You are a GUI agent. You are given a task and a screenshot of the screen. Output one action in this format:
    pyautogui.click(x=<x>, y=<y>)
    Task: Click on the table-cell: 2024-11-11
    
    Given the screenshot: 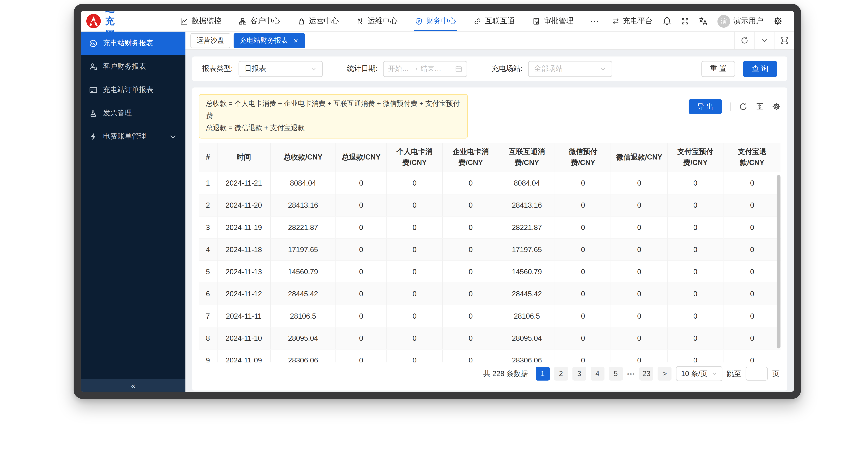 What is the action you would take?
    pyautogui.click(x=244, y=316)
    